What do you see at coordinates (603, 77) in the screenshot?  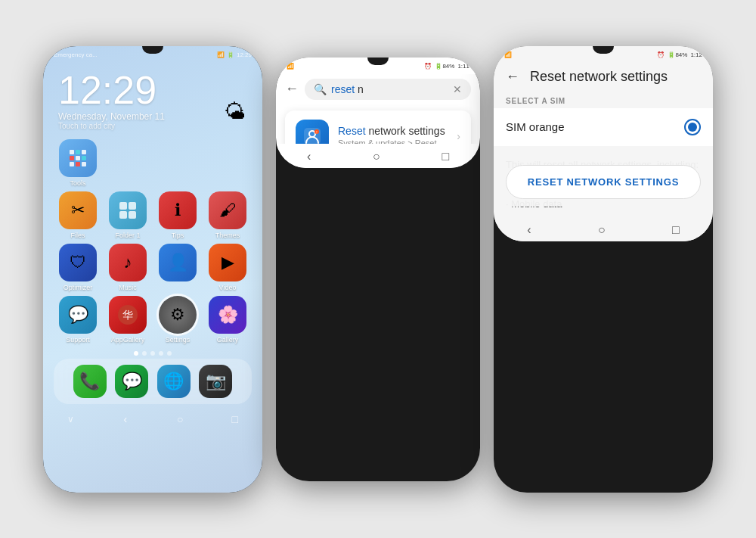 I see `settings-header: ← Reset network settings` at bounding box center [603, 77].